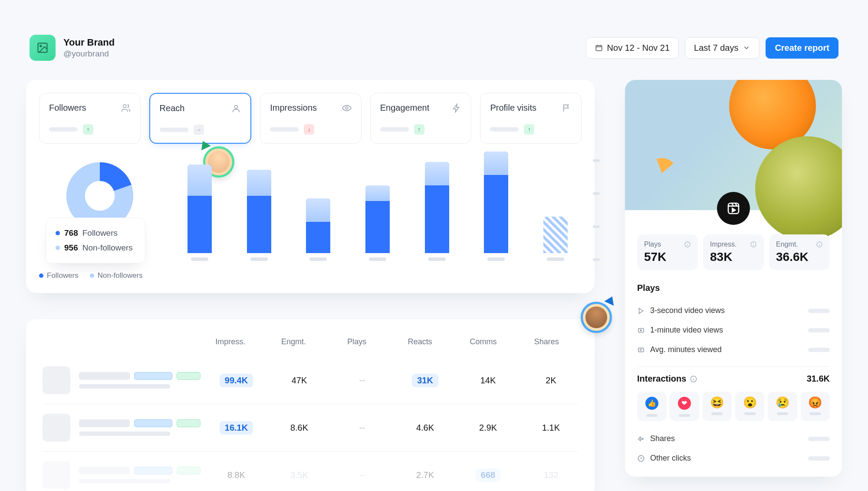 The image size is (868, 491). Describe the element at coordinates (596, 210) in the screenshot. I see `grid-scale` at that location.